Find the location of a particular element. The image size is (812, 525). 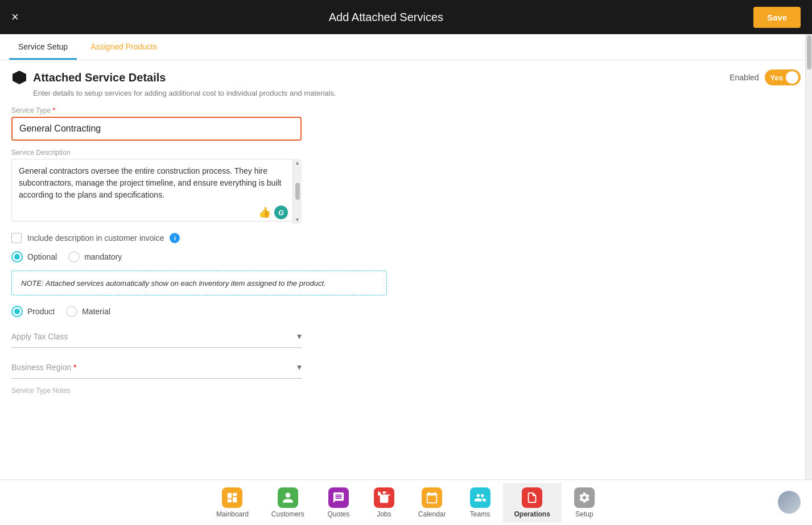

product-radio-circle is located at coordinates (17, 311).